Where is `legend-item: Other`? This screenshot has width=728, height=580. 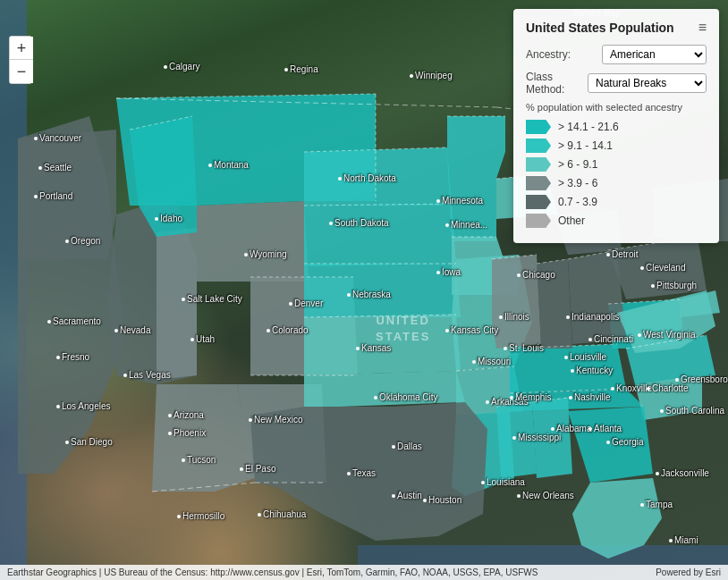
legend-item: Other is located at coordinates (616, 221).